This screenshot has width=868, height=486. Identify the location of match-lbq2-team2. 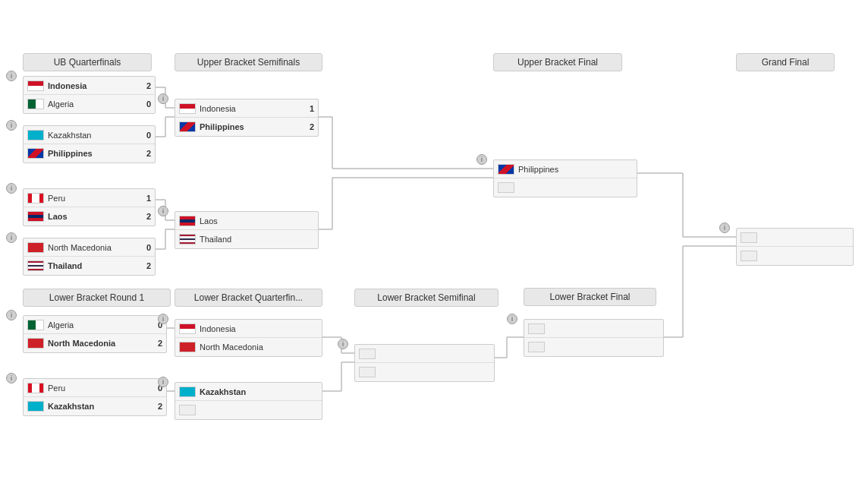
(249, 410).